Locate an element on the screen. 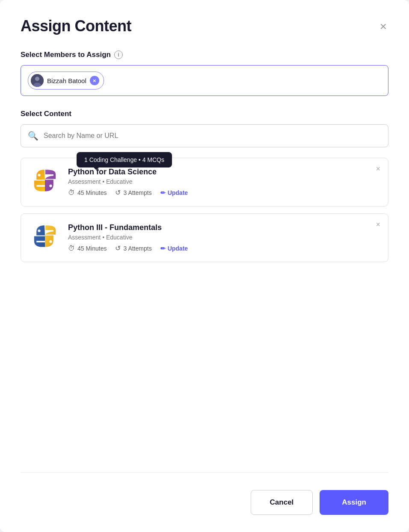 The height and width of the screenshot is (532, 409). member-name: Bizzah Batool is located at coordinates (67, 81).